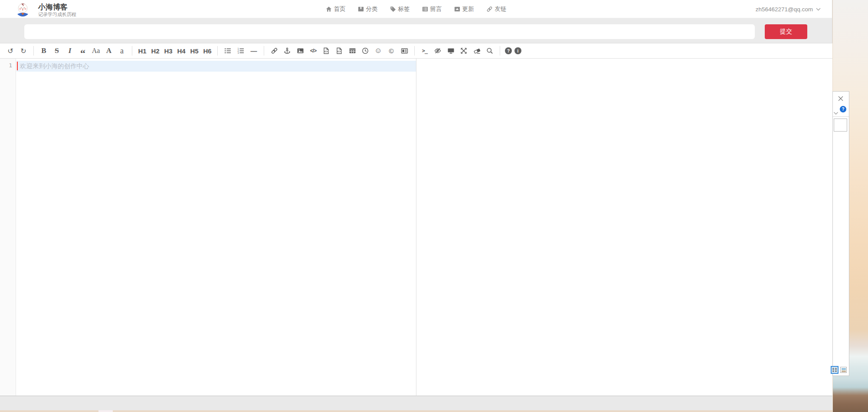  Describe the element at coordinates (438, 51) in the screenshot. I see `eye-slash-icon` at that location.